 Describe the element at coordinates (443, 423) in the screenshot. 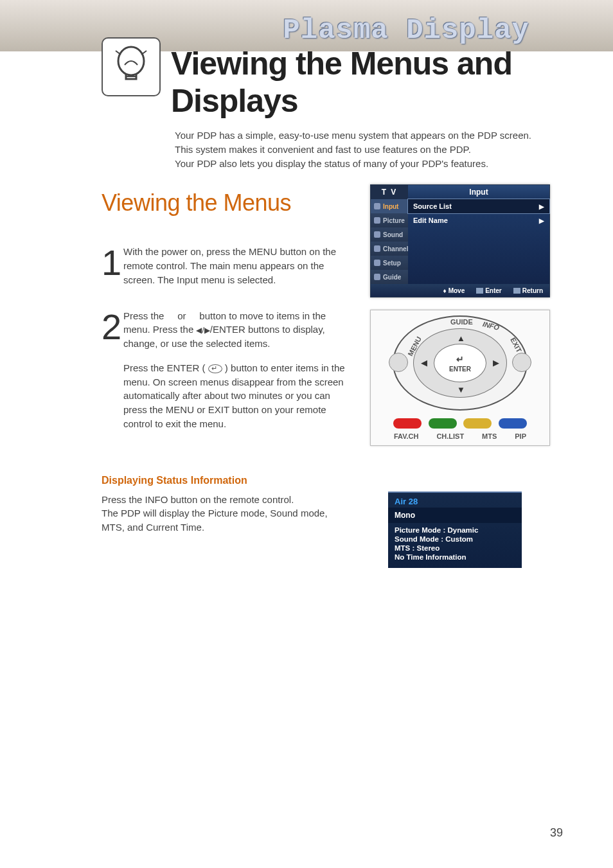

I see `green-button` at that location.